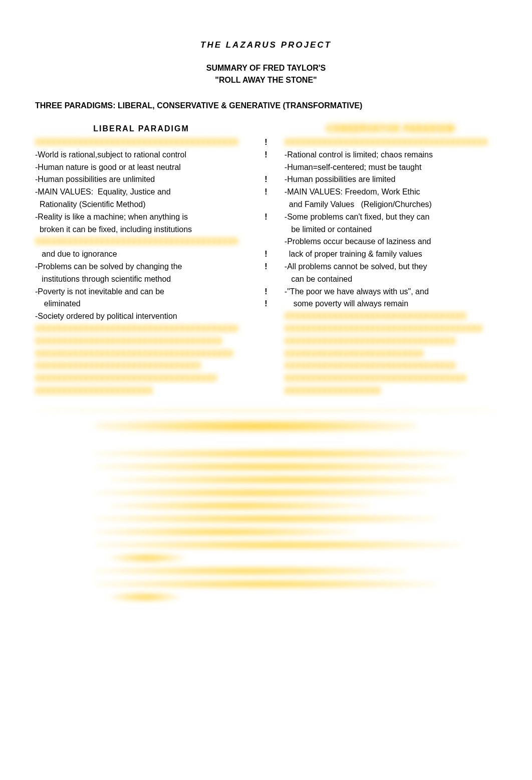 The height and width of the screenshot is (780, 532). What do you see at coordinates (391, 261) in the screenshot?
I see `conservative-column: CONSERVATIVE PARADIGM XXXXXXXXXXXXXXXXXX…` at bounding box center [391, 261].